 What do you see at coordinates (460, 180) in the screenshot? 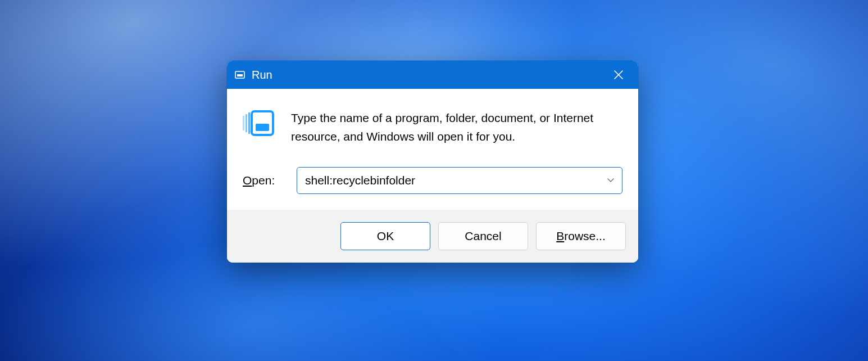
I see `open-combobox` at bounding box center [460, 180].